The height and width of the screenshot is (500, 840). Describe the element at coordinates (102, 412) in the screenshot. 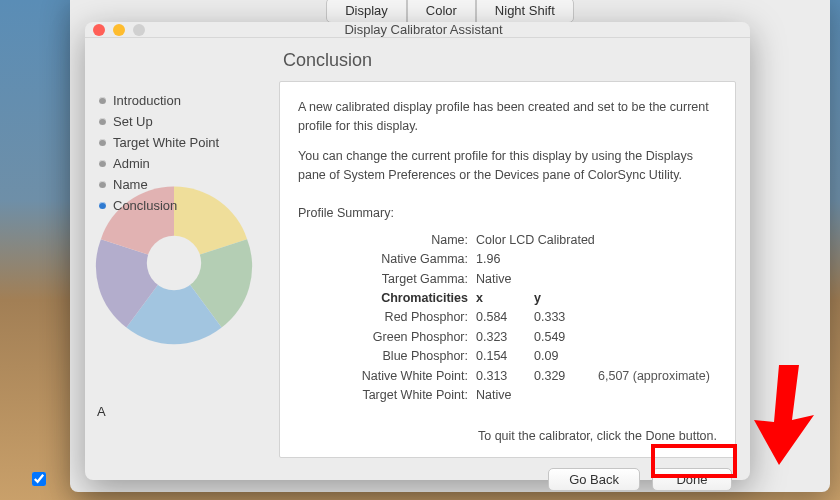

I see `sidebar-label-a: A` at that location.